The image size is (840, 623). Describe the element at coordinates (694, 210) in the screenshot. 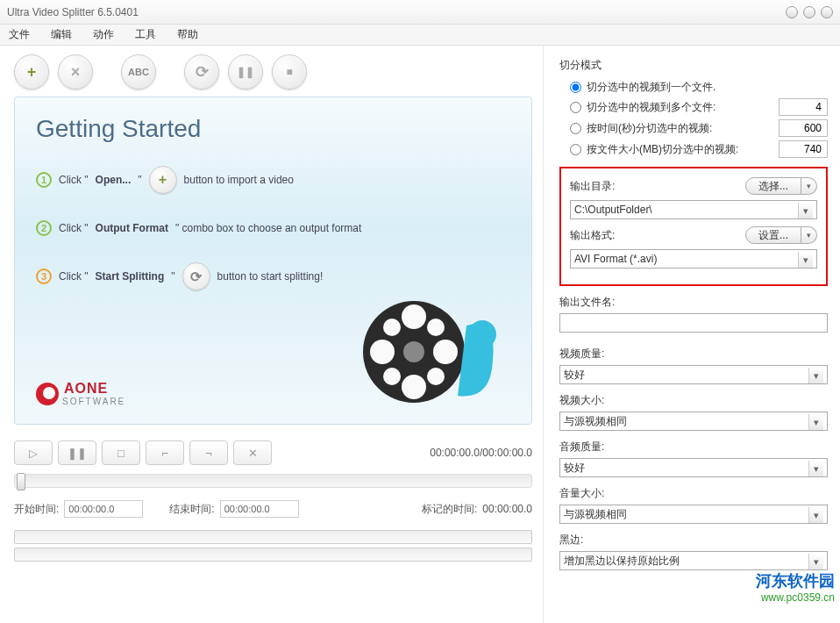

I see `output-dir-combo: C:\OutputFolder\` at that location.